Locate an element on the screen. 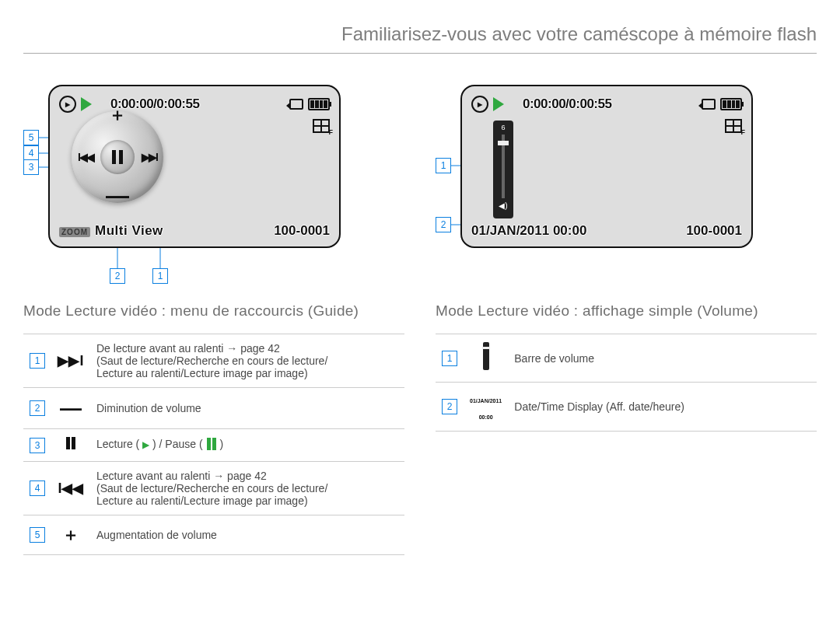 The height and width of the screenshot is (643, 840). table-row: 5 ＋ Augmentation de volume is located at coordinates (214, 535).